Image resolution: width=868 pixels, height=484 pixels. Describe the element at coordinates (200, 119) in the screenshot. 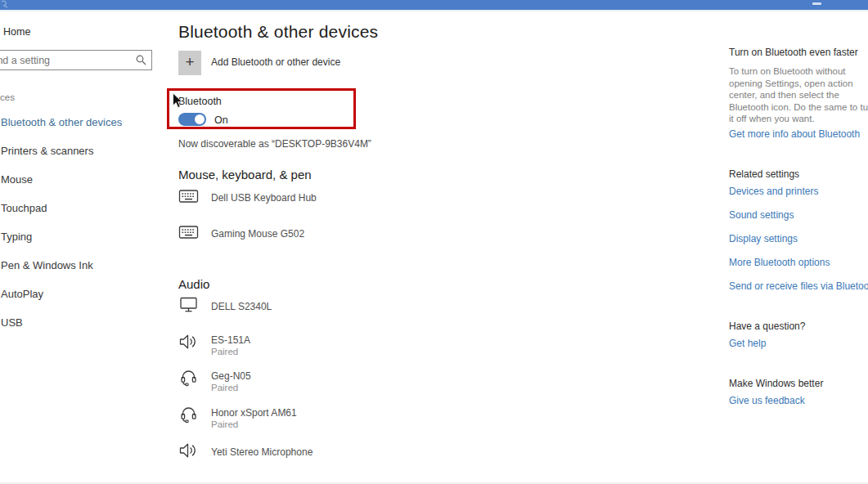

I see `toggle-knob` at that location.